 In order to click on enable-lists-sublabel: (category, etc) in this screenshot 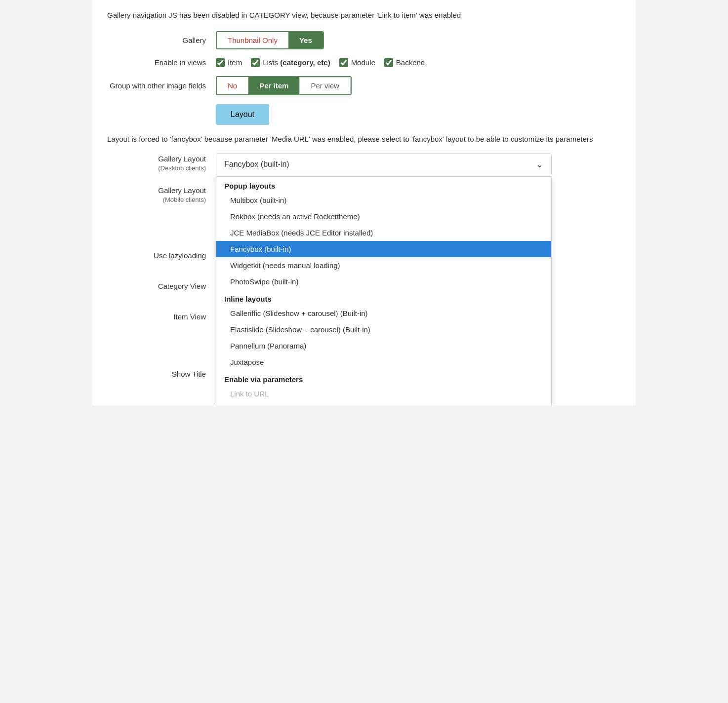, I will do `click(305, 62)`.